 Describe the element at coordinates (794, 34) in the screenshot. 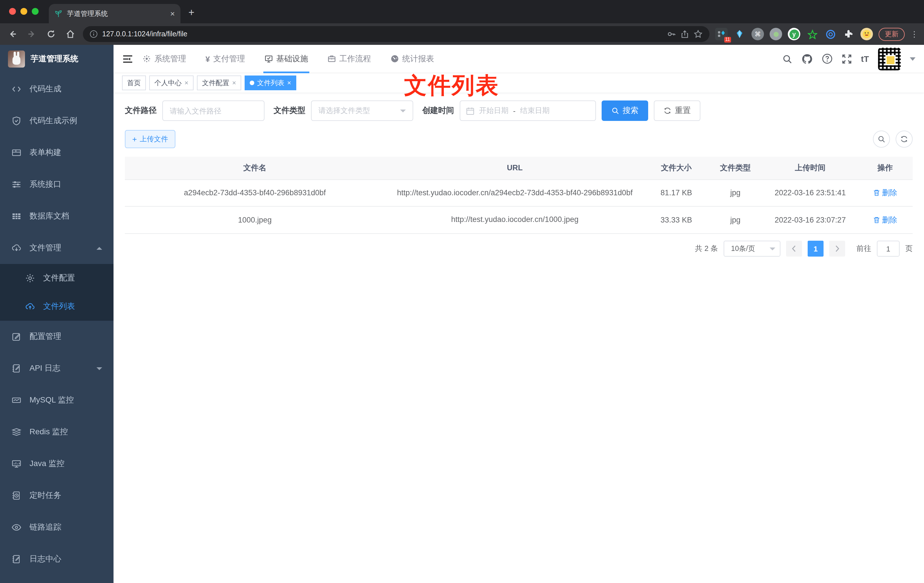

I see `extension-y-icon: y` at that location.